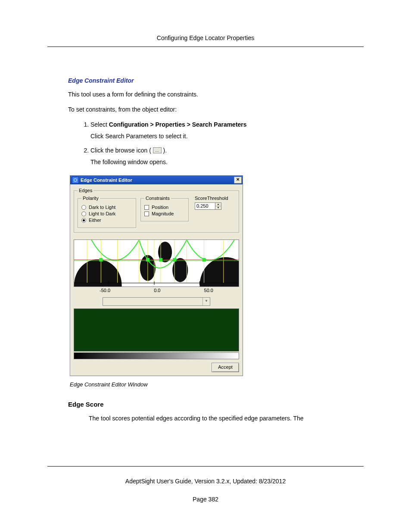 The width and height of the screenshot is (411, 532). What do you see at coordinates (164, 150) in the screenshot?
I see `step-2-suffix: ).` at bounding box center [164, 150].